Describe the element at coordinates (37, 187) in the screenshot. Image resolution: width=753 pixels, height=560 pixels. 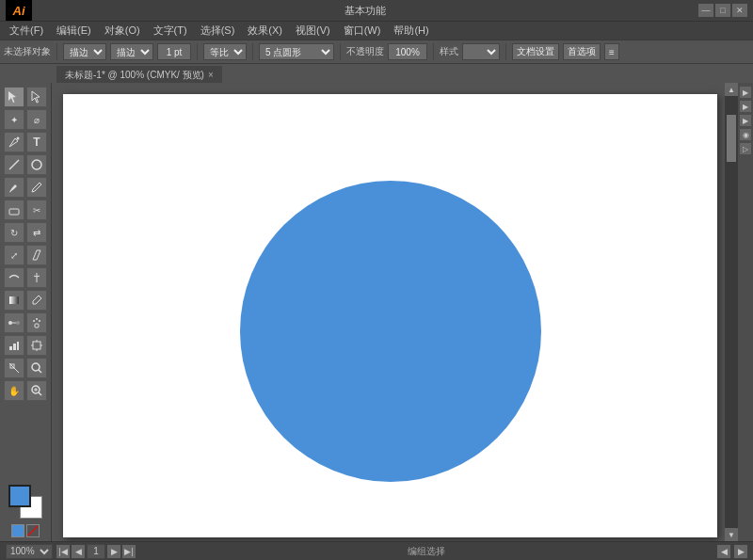
I see `pencil-tool` at that location.